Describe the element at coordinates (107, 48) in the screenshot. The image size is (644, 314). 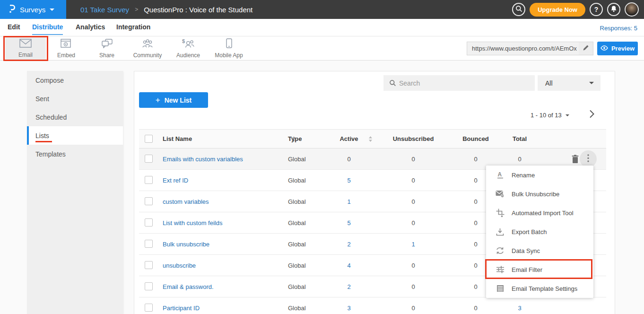
I see `channel-share: Share` at that location.